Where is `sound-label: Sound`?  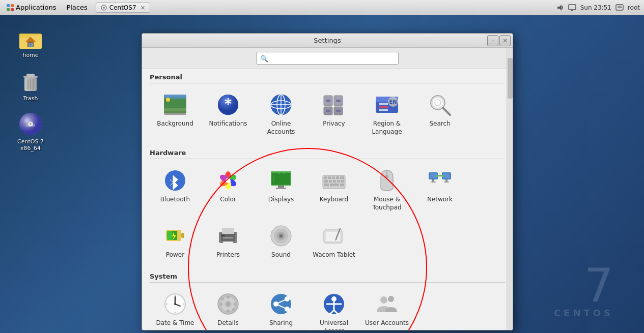 sound-label: Sound is located at coordinates (281, 255).